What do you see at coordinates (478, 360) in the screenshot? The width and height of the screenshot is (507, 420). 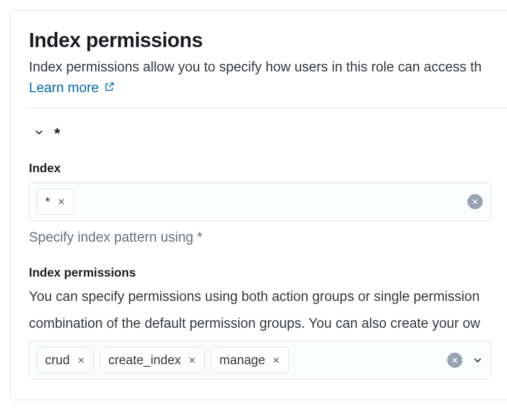 I see `permissions-dropdown-toggle` at bounding box center [478, 360].